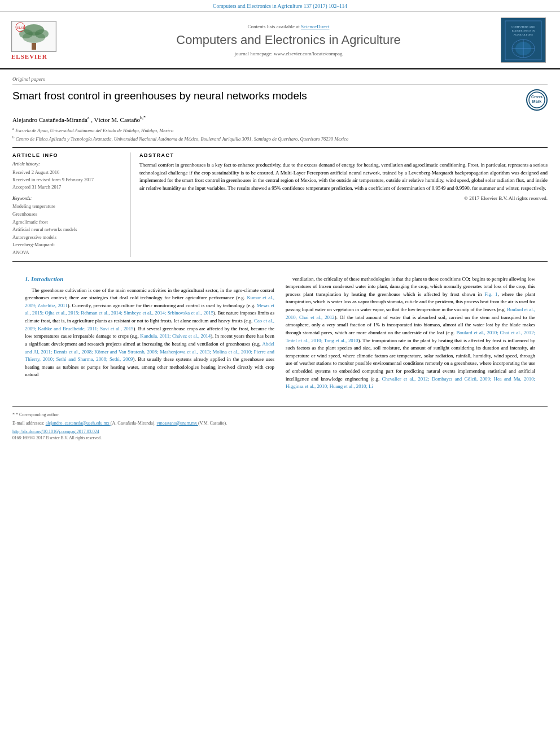 Image resolution: width=560 pixels, height=747 pixels. What do you see at coordinates (410, 313) in the screenshot?
I see `ref-boulard: Boulard et al., 2010; Chai et al., 2012` at bounding box center [410, 313].